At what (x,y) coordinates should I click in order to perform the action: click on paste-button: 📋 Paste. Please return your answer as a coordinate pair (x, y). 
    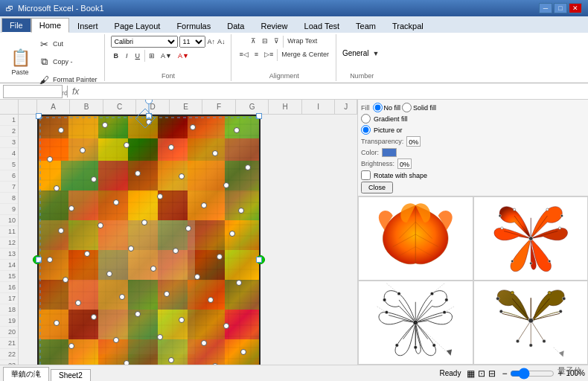
    Looking at the image, I should click on (20, 62).